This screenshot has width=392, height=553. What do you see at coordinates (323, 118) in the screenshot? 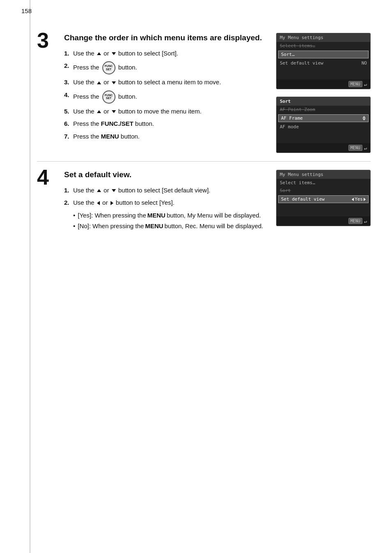
I see `ss-row-af-frame: AF Frame` at bounding box center [323, 118].